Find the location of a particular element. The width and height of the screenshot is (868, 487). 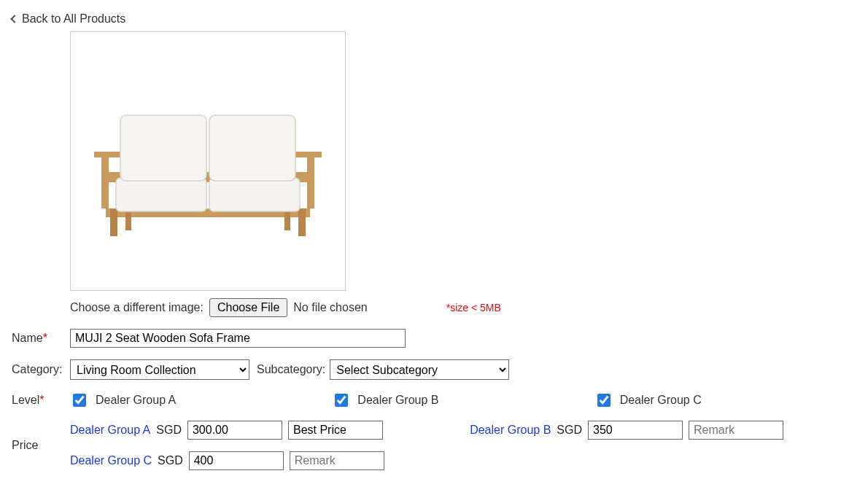

price-cell-c: Dealer Group C SGD is located at coordinates (228, 461).